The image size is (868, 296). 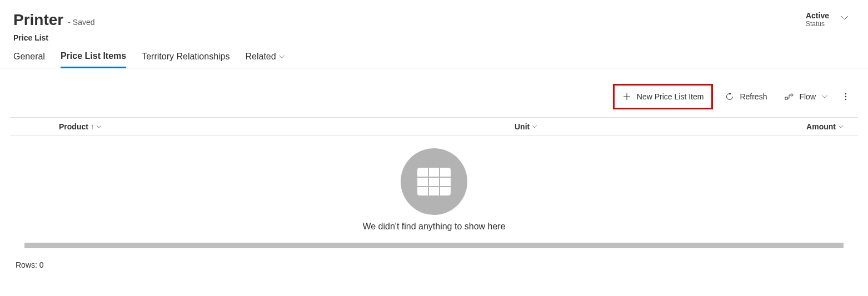 I want to click on tab-related-label: Related, so click(x=260, y=57).